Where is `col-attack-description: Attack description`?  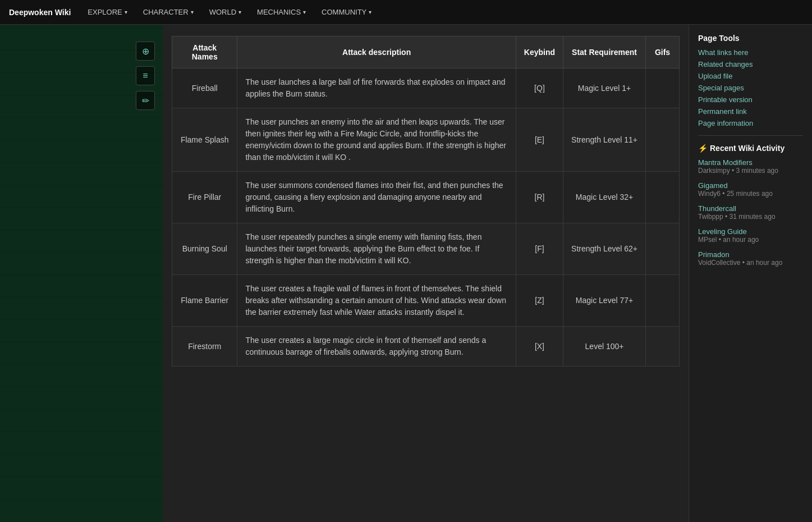
col-attack-description: Attack description is located at coordinates (377, 53).